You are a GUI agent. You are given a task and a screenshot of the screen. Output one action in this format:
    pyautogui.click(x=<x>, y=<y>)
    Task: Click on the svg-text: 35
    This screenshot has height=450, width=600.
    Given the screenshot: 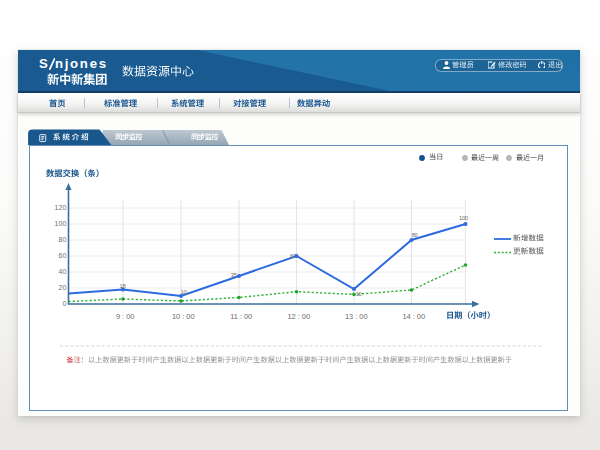 What is the action you would take?
    pyautogui.click(x=234, y=275)
    